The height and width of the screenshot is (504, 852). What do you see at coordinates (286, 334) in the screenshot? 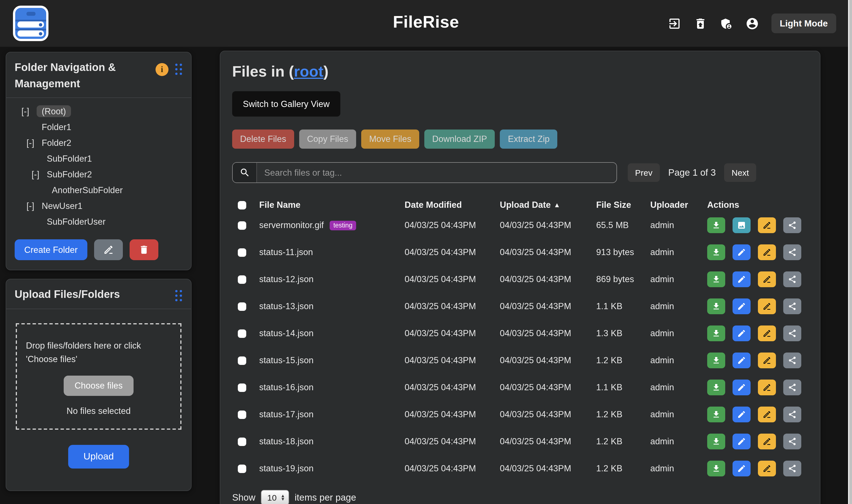
I see `file-name: status-14.json` at bounding box center [286, 334].